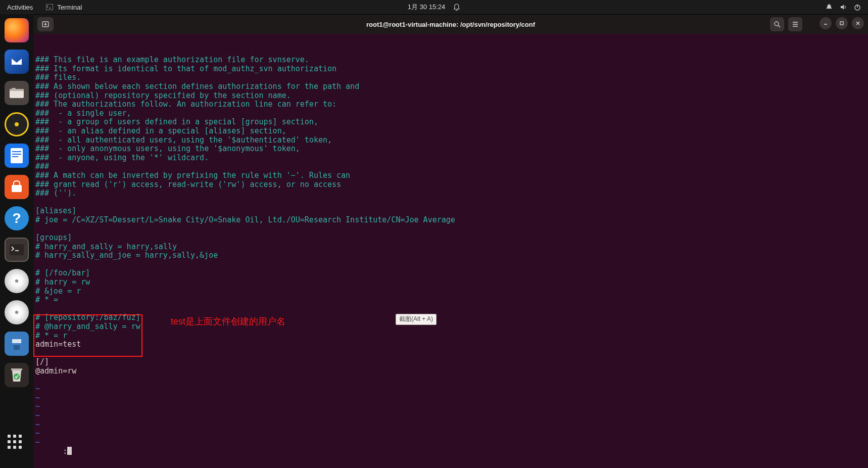 The height and width of the screenshot is (468, 868). Describe the element at coordinates (17, 444) in the screenshot. I see `show-applications-button` at that location.